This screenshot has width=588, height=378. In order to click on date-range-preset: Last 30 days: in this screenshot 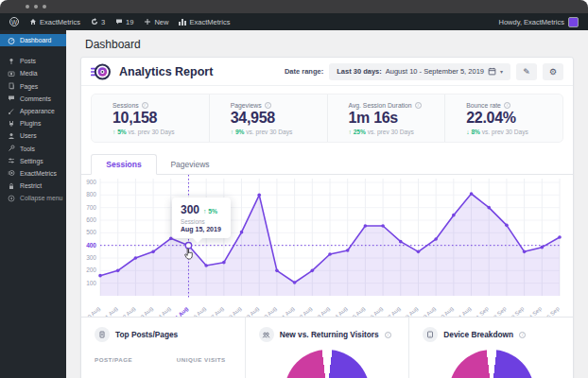, I will do `click(359, 72)`.